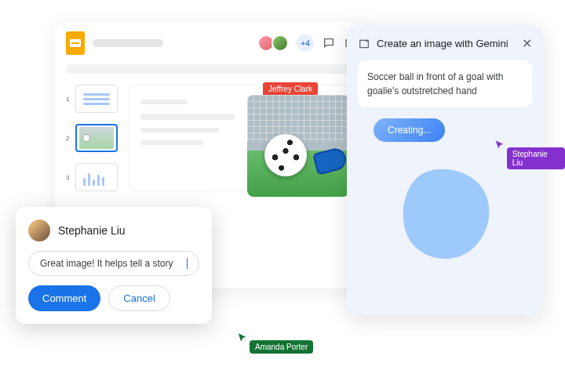  Describe the element at coordinates (75, 43) in the screenshot. I see `slides-logo-icon` at that location.